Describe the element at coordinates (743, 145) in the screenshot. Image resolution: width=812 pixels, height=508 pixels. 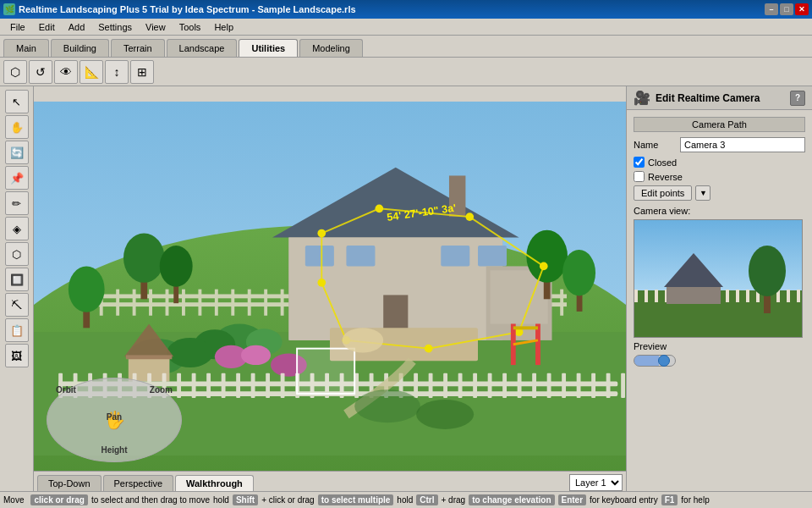
I see `name-input` at that location.